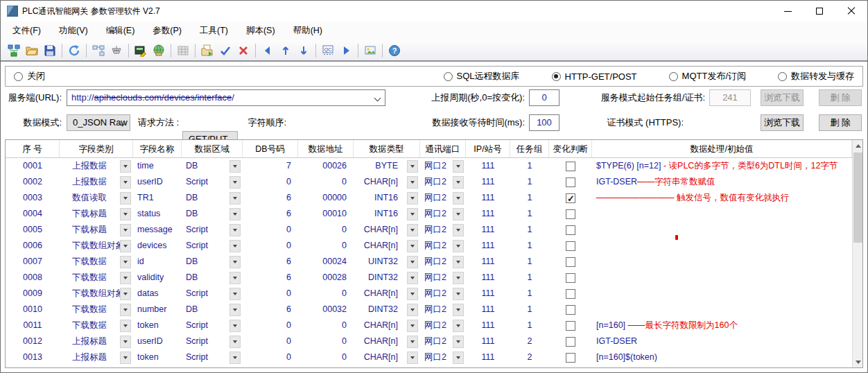 This screenshot has height=373, width=868. I want to click on help-button: ?, so click(394, 51).